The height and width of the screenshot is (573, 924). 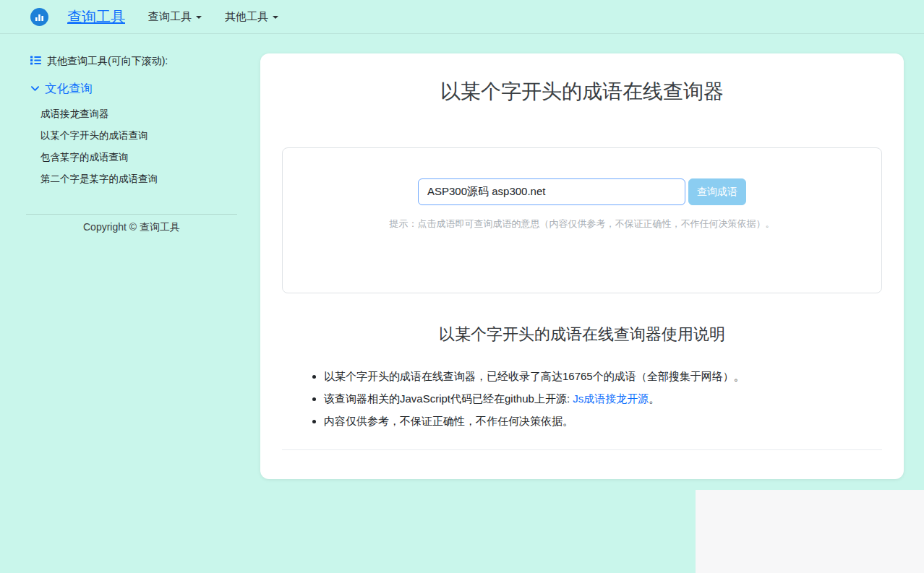 I want to click on search-hint: 提示：点击成语即可查询成语的意思（内容仅供参考，不保证正确性，不作任何决策依据）…, so click(x=582, y=224).